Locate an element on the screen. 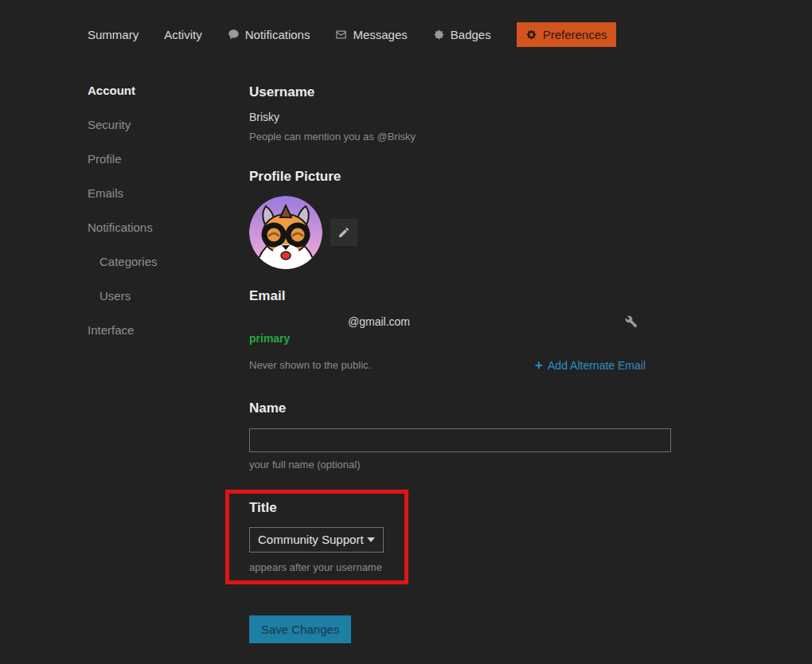 The height and width of the screenshot is (664, 812). tab-preferences: Preferences is located at coordinates (567, 35).